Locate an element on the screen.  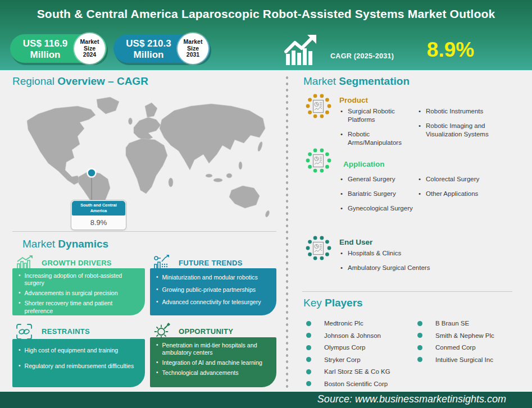
opportunity-icon is located at coordinates (162, 331).